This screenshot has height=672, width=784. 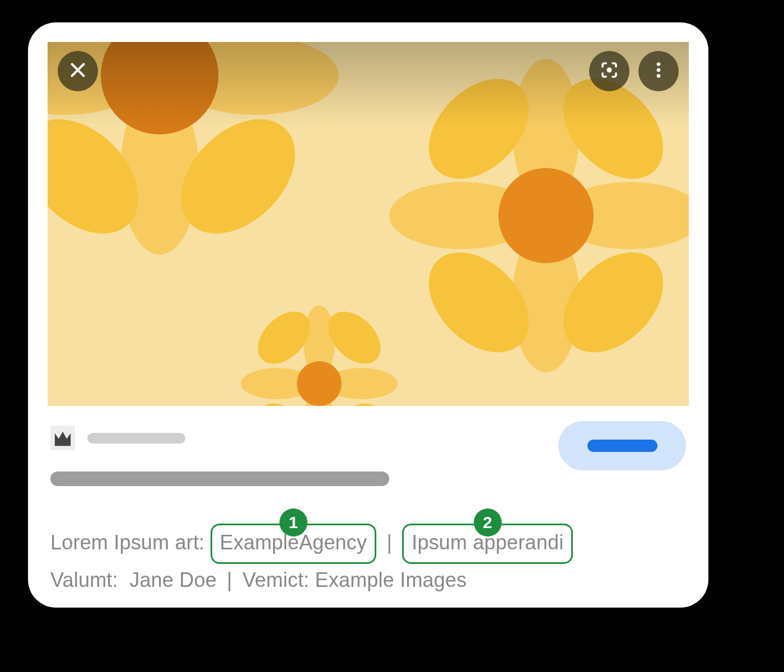 I want to click on callout-2: 2 Ipsum apperandi, so click(x=487, y=544).